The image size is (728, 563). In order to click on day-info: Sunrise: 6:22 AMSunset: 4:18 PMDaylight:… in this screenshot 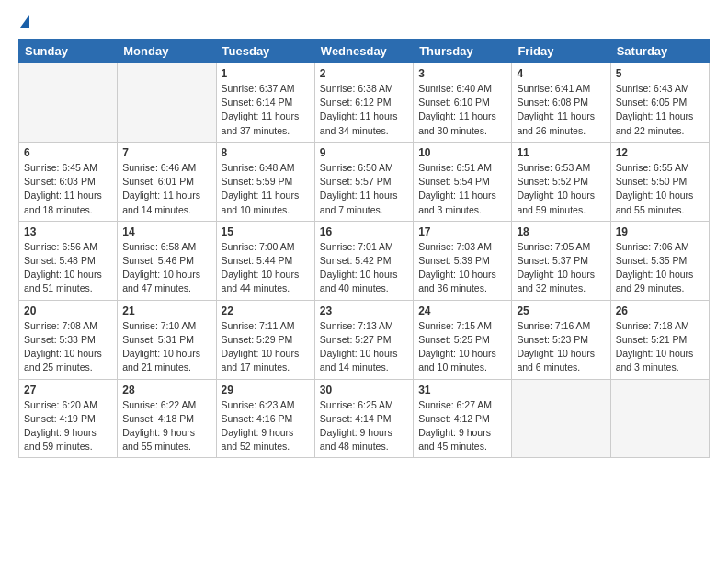, I will do `click(166, 427)`.